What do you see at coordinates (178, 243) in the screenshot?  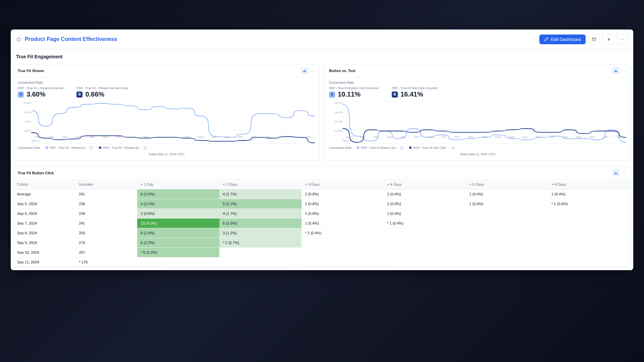 I see `cohort-value-cell: 6 (2.2%)` at bounding box center [178, 243].